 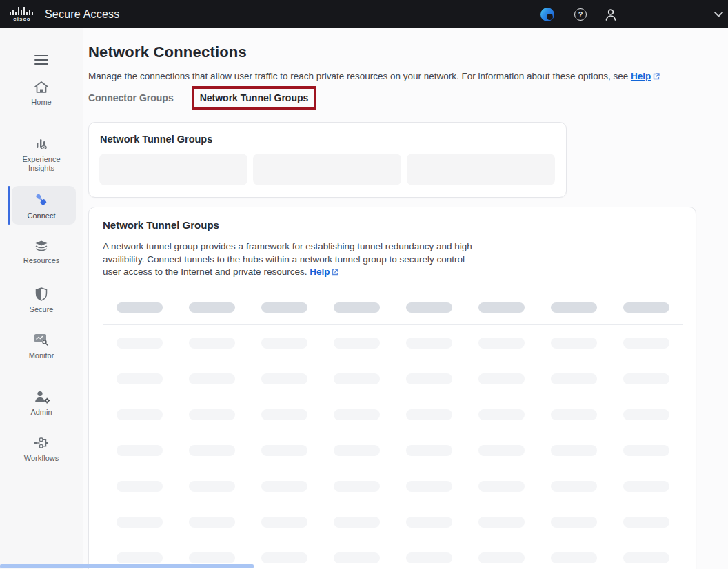 What do you see at coordinates (374, 76) in the screenshot?
I see `page-subtitle: Manage the connections that allow user t…` at bounding box center [374, 76].